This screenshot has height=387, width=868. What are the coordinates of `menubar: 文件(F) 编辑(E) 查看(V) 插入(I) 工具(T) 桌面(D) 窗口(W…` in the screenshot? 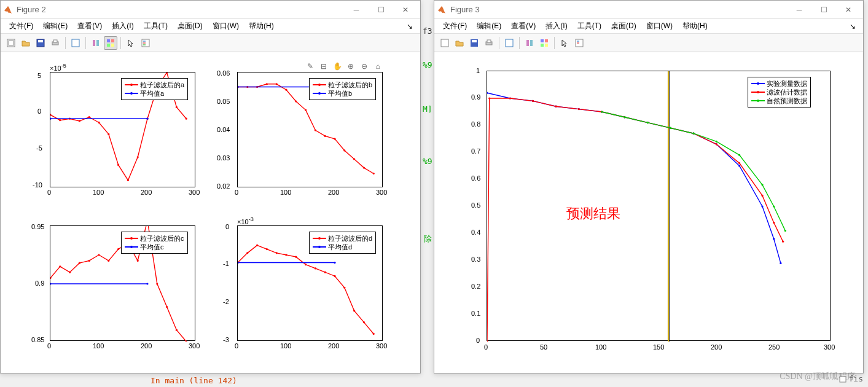 It's located at (210, 26).